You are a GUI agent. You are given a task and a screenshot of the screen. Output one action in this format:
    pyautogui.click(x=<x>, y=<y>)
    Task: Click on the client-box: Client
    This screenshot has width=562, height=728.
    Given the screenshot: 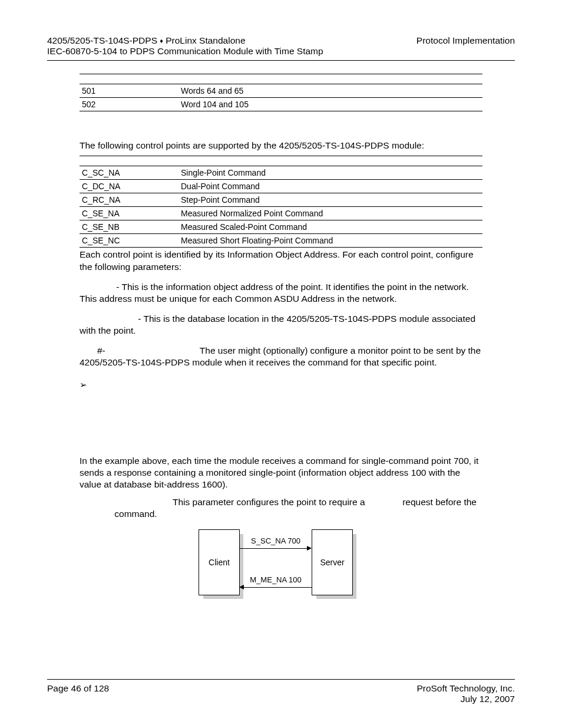 What is the action you would take?
    pyautogui.click(x=219, y=562)
    